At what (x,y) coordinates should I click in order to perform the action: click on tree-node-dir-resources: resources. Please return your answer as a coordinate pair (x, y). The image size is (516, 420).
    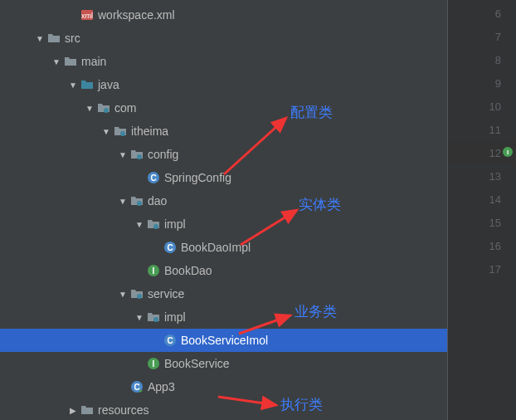
    Looking at the image, I should click on (224, 409).